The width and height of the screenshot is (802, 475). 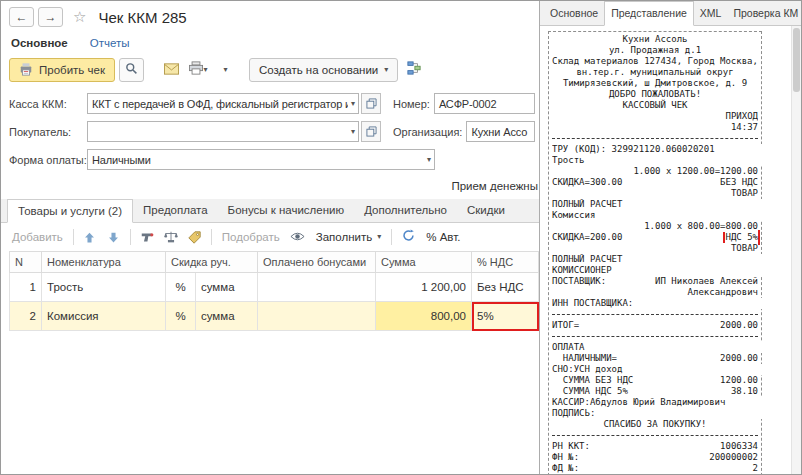 I want to click on tab-main: Основное, so click(x=574, y=13).